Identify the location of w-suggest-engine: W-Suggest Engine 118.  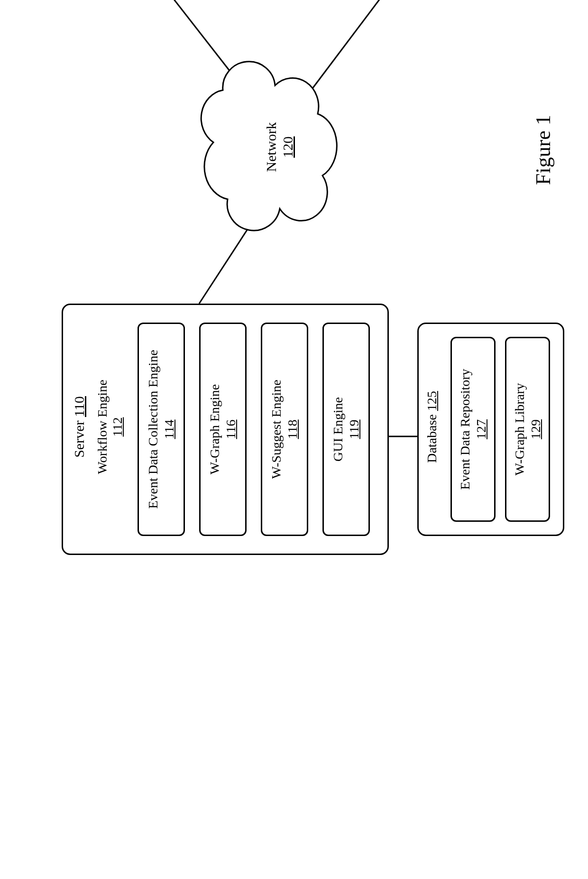
(285, 429).